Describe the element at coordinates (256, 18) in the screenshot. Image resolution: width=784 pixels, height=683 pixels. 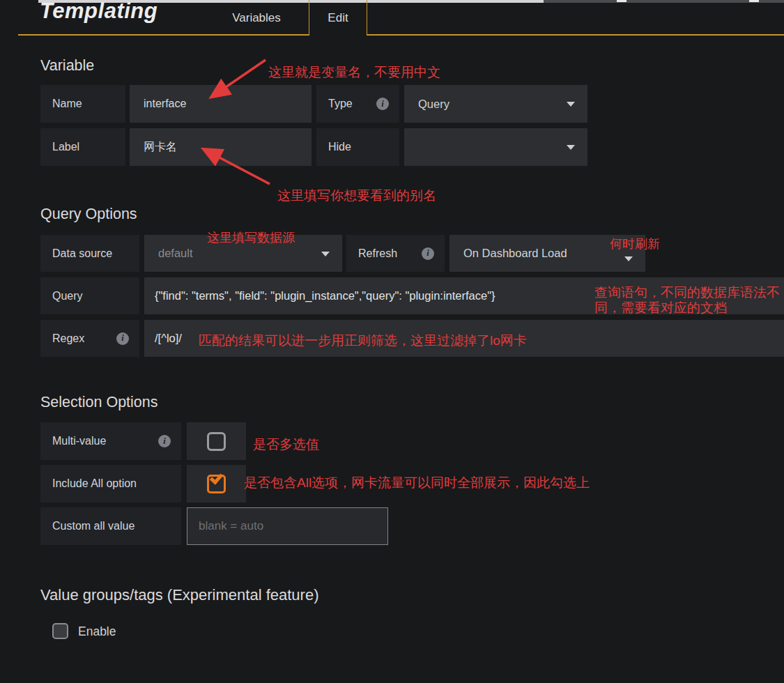
I see `tab-variables-label: Variables` at that location.